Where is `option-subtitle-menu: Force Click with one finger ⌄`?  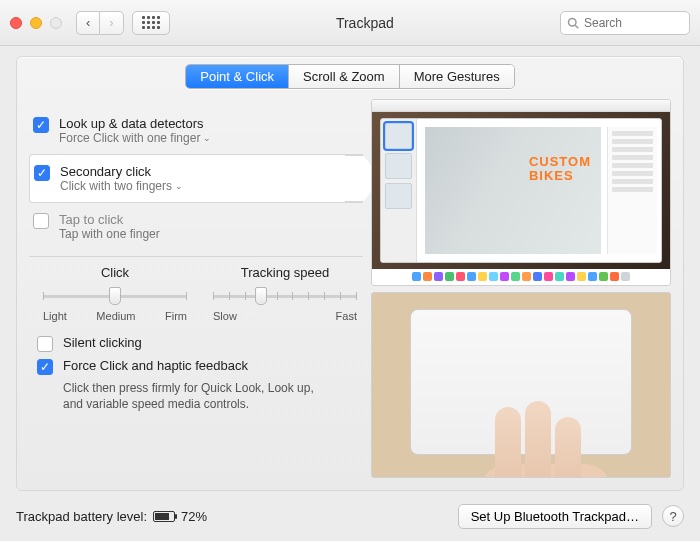
option-subtitle-menu: Force Click with one finger ⌄ is located at coordinates (135, 138).